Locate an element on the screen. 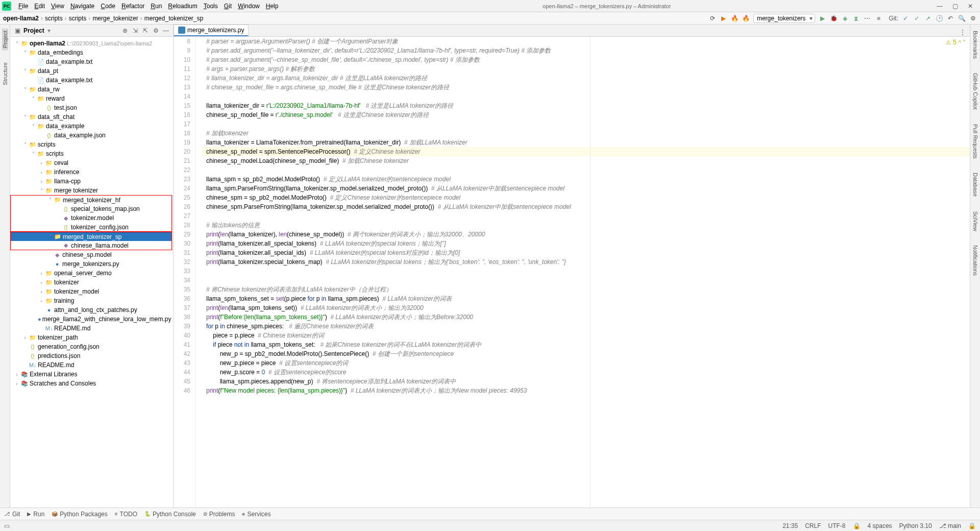 Image resolution: width=980 pixels, height=531 pixels. tree-node: ●merge_tokenizers.py is located at coordinates (92, 264).